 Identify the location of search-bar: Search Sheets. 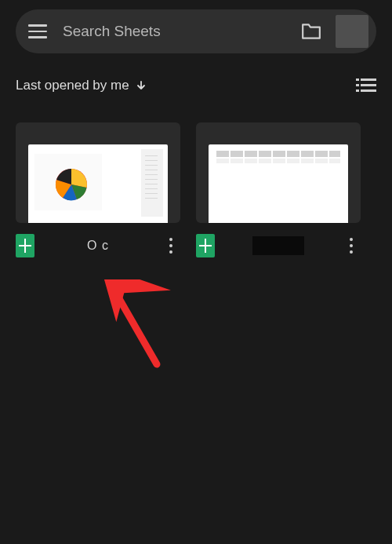
(196, 31).